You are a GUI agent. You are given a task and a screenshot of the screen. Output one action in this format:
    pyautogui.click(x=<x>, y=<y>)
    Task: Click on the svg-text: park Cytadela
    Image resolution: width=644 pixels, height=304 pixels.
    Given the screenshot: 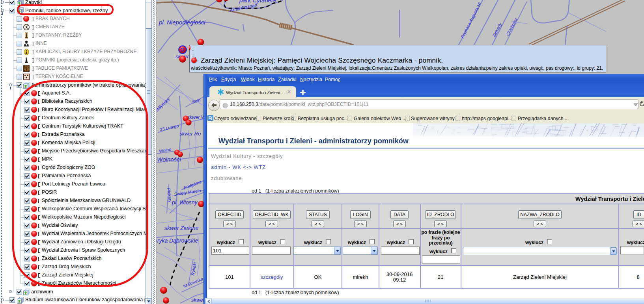 What is the action you would take?
    pyautogui.click(x=258, y=2)
    